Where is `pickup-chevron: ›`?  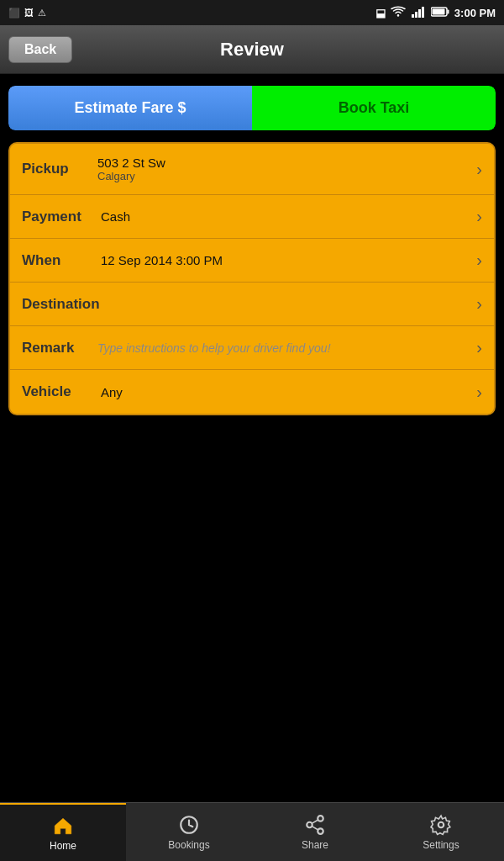
pickup-chevron: › is located at coordinates (479, 170).